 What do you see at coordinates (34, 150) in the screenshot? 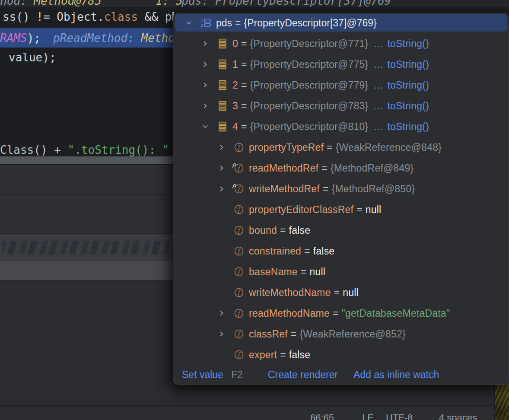
I see `code-text: Class() +` at bounding box center [34, 150].